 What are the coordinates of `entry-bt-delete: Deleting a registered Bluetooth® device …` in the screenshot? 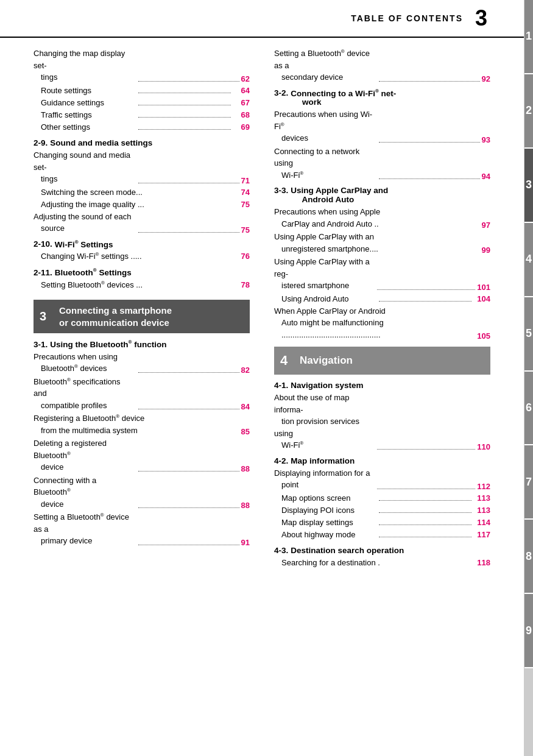 It's located at (141, 456).